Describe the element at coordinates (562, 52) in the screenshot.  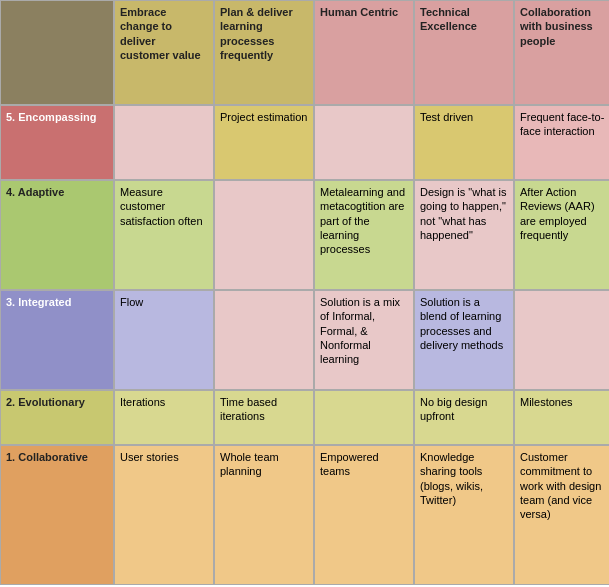
I see `header-col5: Collaboration with business people` at that location.